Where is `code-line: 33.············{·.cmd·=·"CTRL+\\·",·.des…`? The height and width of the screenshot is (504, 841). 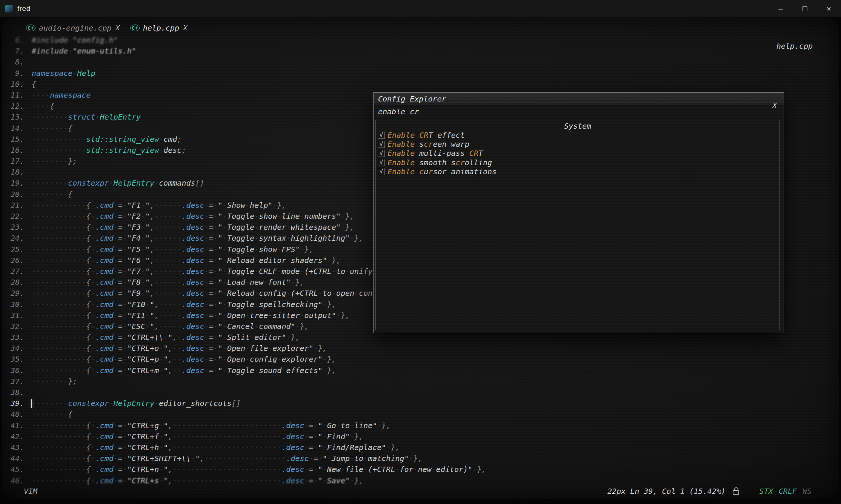
code-line: 33.············{·.cmd·=·"CTRL+\\·",·.des… is located at coordinates (420, 337).